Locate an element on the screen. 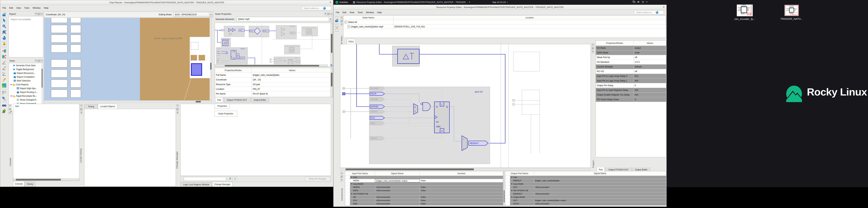 The height and width of the screenshot is (208, 868). task-item: Report Compilation is located at coordinates (26, 77).